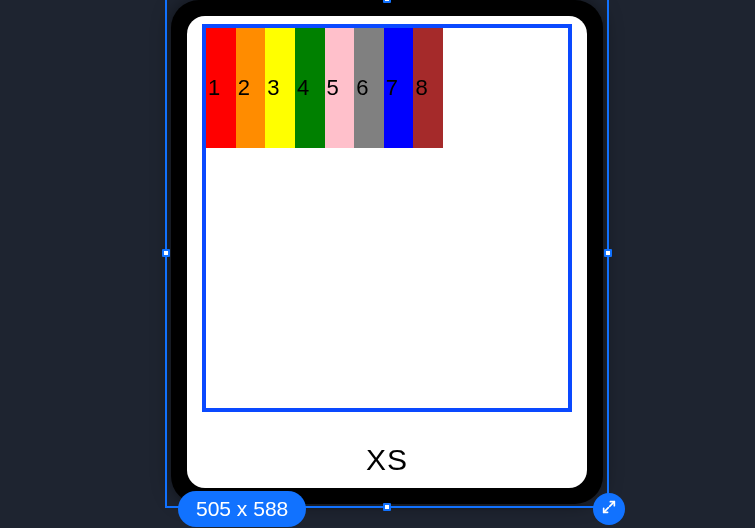  I want to click on breakpoint-label: XS, so click(387, 460).